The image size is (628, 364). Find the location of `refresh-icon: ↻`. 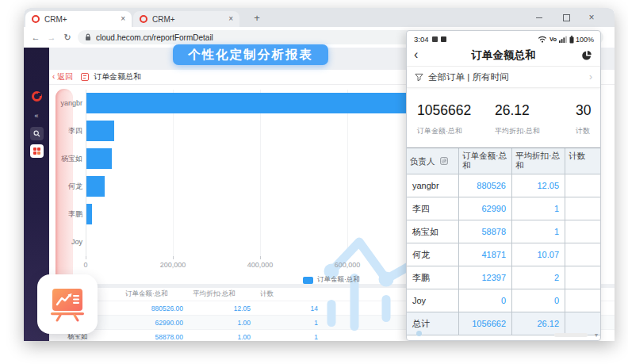

refresh-icon: ↻ is located at coordinates (67, 37).